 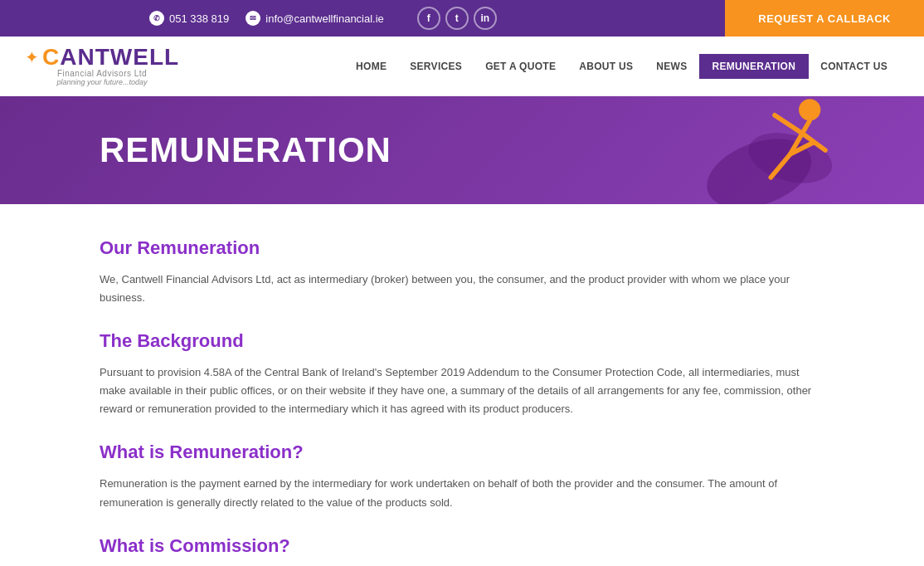 What do you see at coordinates (462, 18) in the screenshot?
I see `top-bar: ✆ 051 338 819 ✉ info@cantwellfinancial.i…` at bounding box center [462, 18].